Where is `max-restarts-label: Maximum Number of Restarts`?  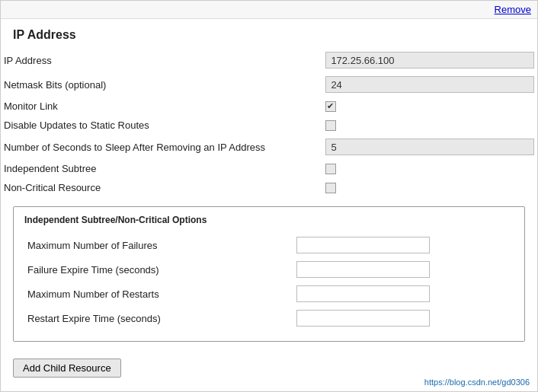 max-restarts-label: Maximum Number of Restarts is located at coordinates (159, 294).